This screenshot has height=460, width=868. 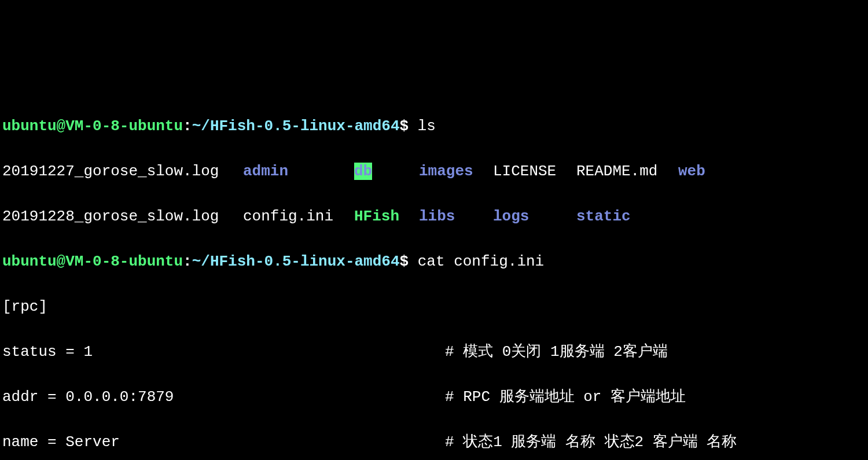 What do you see at coordinates (456, 171) in the screenshot?
I see `dir-images: images` at bounding box center [456, 171].